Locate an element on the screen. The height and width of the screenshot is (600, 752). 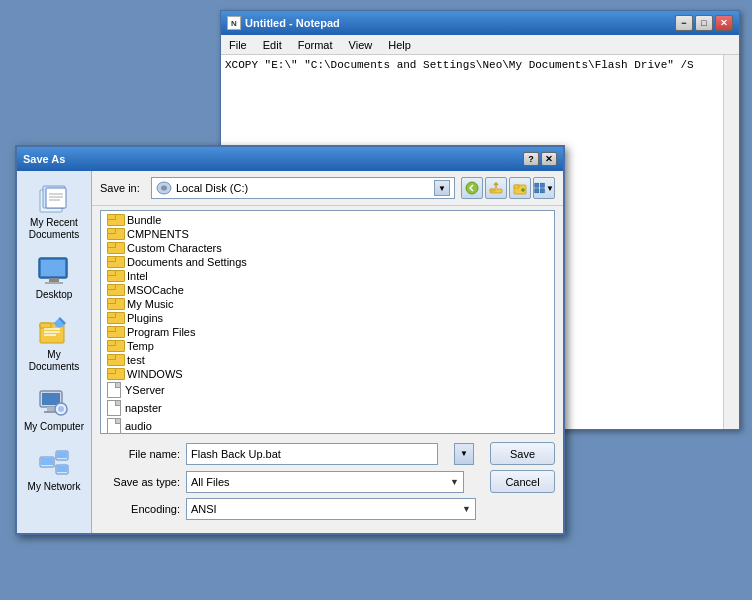
save-in-dropdown-arrow: ▼ is located at coordinates (442, 188).